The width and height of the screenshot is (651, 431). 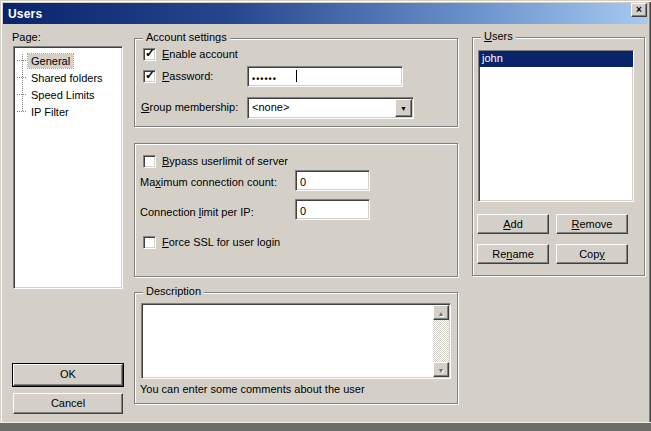 I want to click on scrollbar-track, so click(x=441, y=341).